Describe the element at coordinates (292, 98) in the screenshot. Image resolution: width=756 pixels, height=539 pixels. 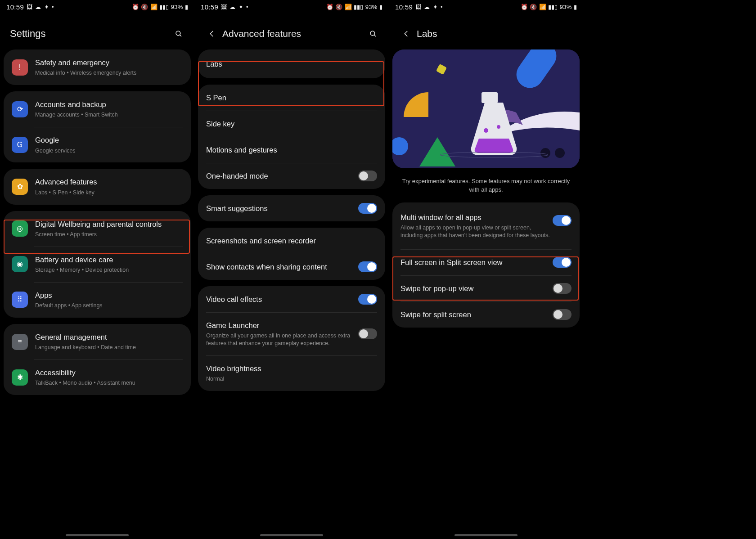
I see `item-spen: S Pen` at that location.